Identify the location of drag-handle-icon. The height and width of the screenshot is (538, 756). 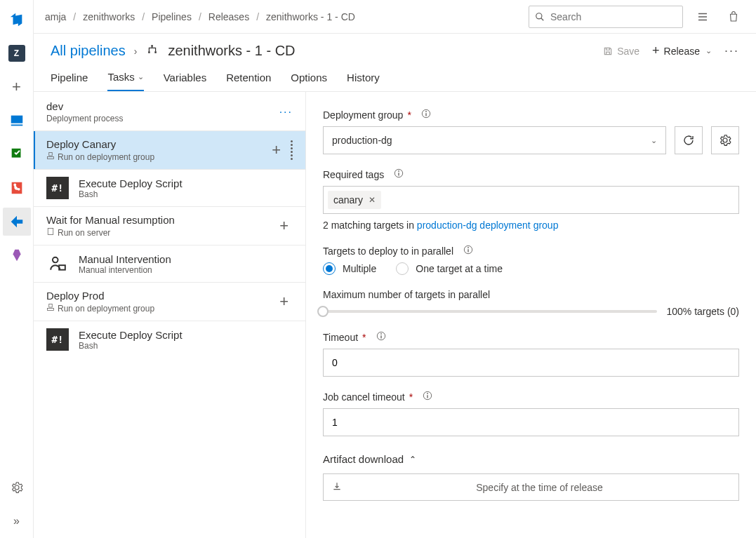
(292, 150).